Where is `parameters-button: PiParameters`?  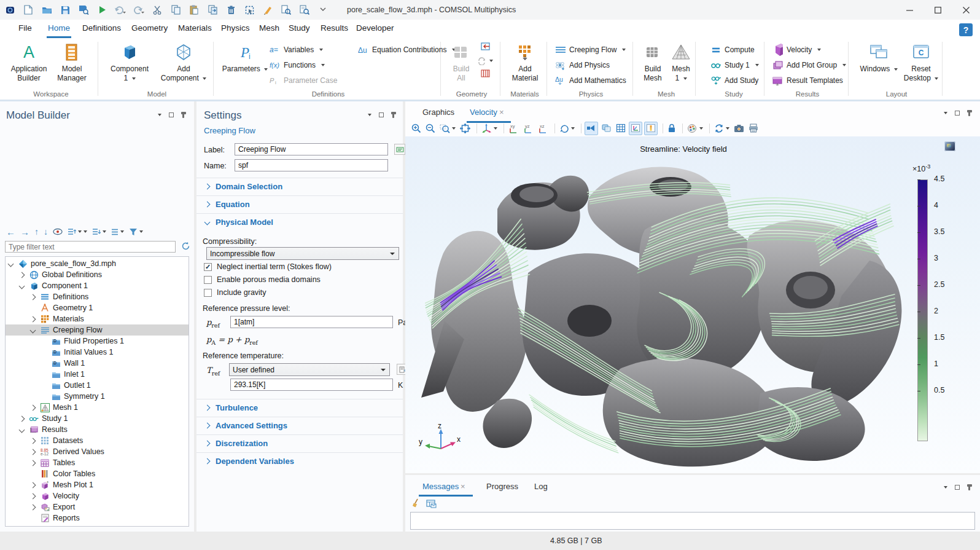
parameters-button: PiParameters is located at coordinates (245, 58).